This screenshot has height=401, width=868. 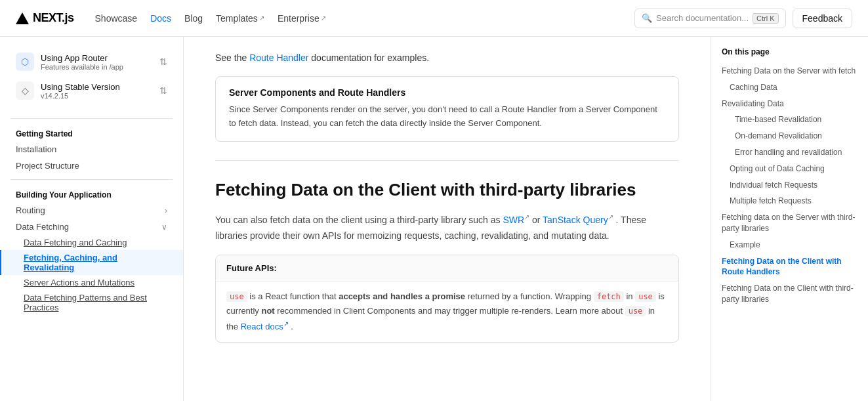 I want to click on toc-item-7: Individual fetch Requests, so click(x=790, y=185).